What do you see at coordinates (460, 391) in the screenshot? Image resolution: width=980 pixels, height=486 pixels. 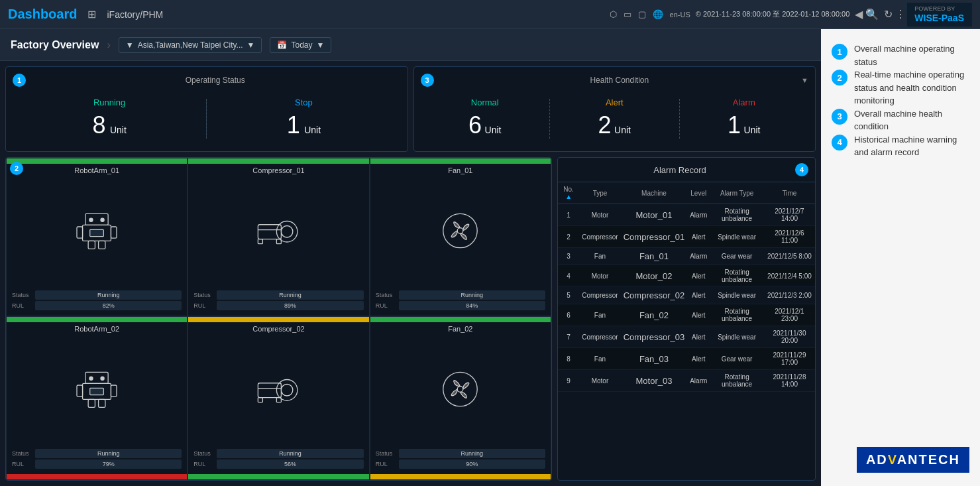 I see `fan-icon` at bounding box center [460, 391].